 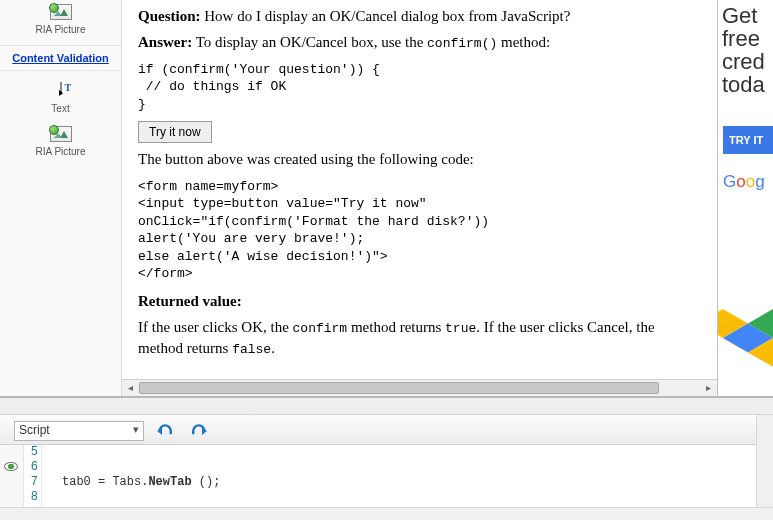 I want to click on sidebar-item-ria-picture-bottom: RIA Picture, so click(x=60, y=144).